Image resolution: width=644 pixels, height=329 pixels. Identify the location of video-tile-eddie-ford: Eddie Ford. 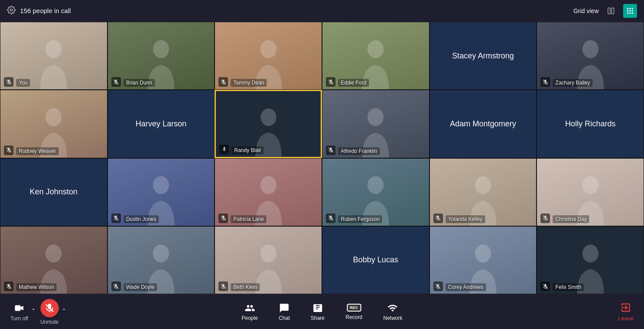
(376, 56).